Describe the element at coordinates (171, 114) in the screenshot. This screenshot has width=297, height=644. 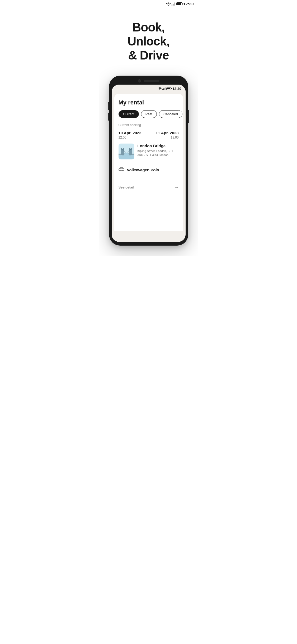
I see `tab-canceled: Canceled` at that location.